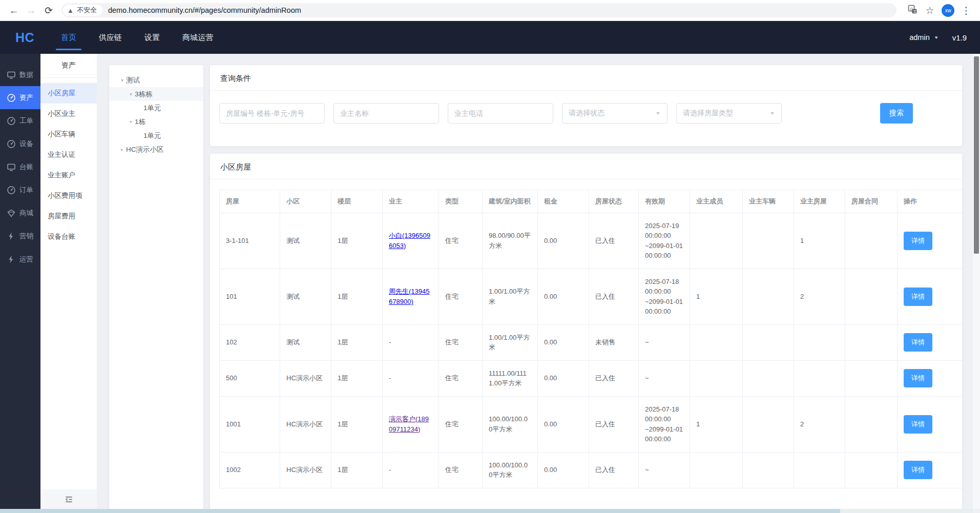 This screenshot has height=513, width=980. Describe the element at coordinates (14, 10) in the screenshot. I see `browser-back-icon: ←` at that location.